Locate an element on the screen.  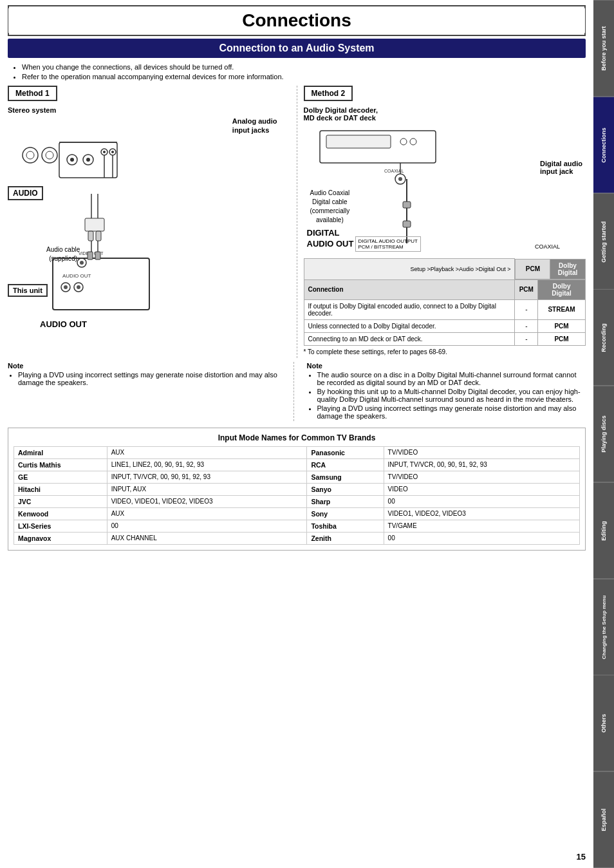
table-row: Unless connected to a Dolby Digital deco… is located at coordinates (445, 326).